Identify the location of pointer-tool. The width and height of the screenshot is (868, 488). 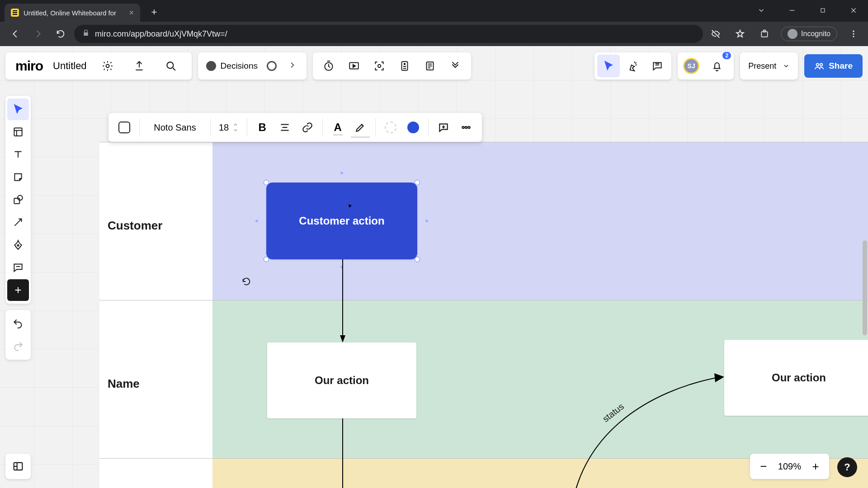
(18, 109).